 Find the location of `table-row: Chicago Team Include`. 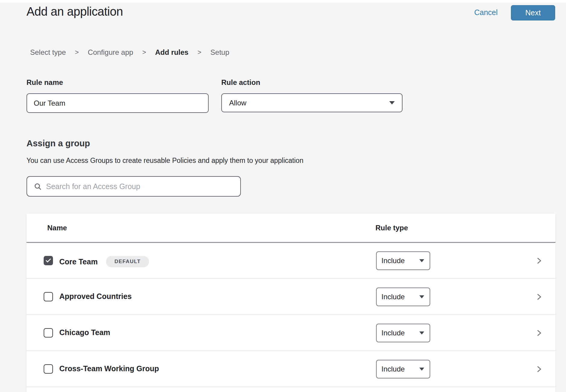

table-row: Chicago Team Include is located at coordinates (291, 333).